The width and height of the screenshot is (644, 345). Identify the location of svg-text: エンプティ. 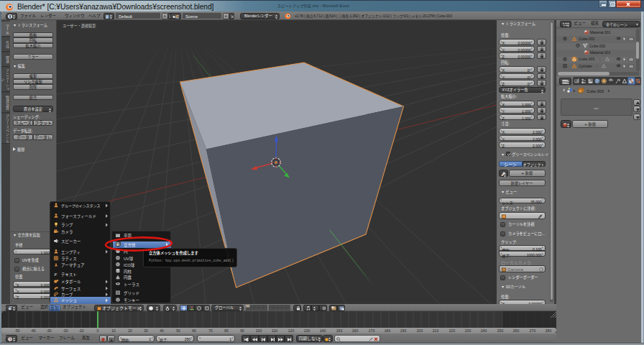
(70, 253).